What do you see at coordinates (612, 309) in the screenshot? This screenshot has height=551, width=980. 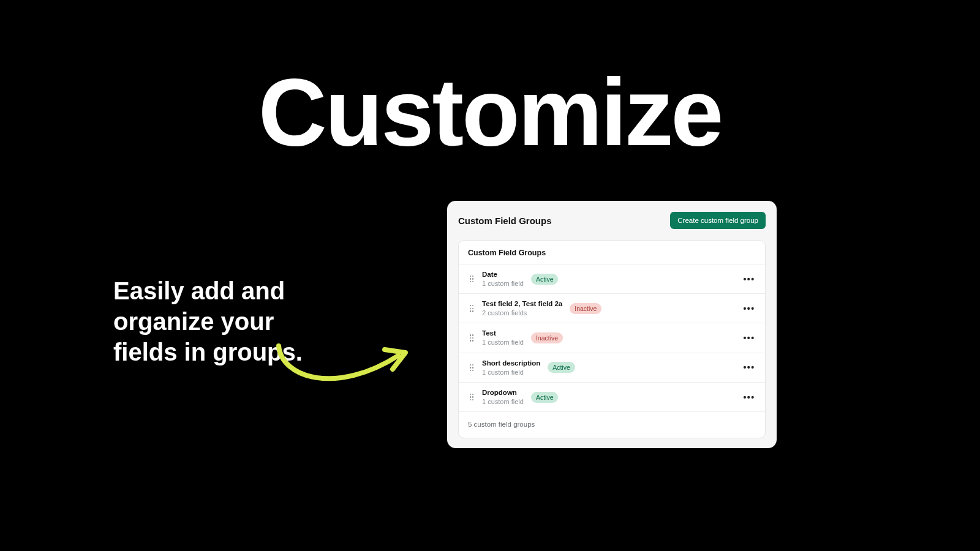 I see `field-group-row: Test field 2, Test field 2a 2 custom fie…` at bounding box center [612, 309].